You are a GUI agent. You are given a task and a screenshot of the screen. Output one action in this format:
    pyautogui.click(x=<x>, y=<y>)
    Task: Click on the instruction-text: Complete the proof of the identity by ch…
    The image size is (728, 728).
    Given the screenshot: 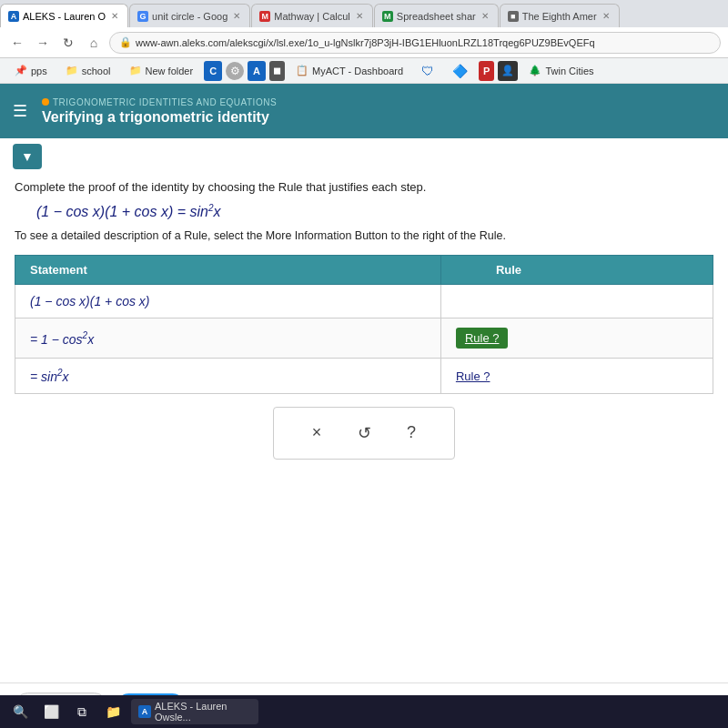 What is the action you would take?
    pyautogui.click(x=364, y=187)
    